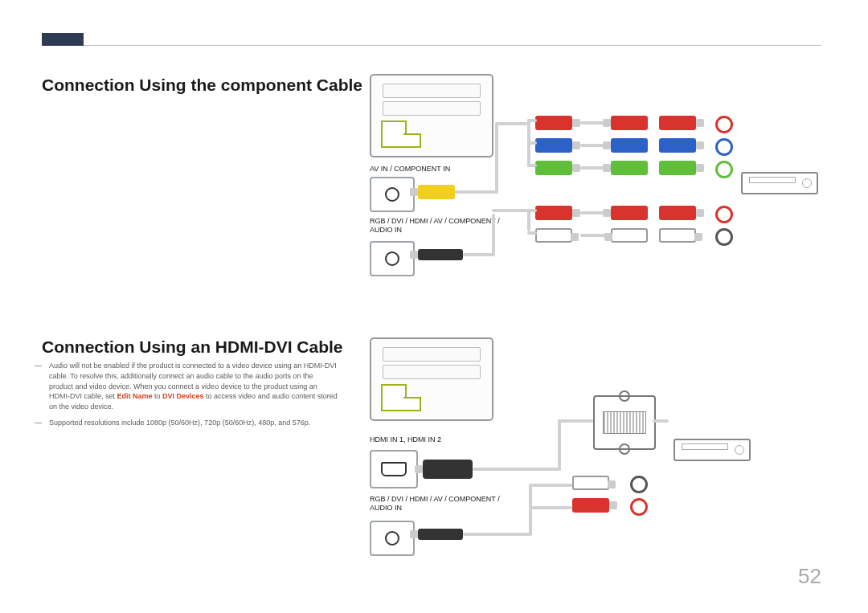 This screenshot has height=613, width=868. What do you see at coordinates (724, 147) in the screenshot?
I see `component-blue-jack-icon` at bounding box center [724, 147].